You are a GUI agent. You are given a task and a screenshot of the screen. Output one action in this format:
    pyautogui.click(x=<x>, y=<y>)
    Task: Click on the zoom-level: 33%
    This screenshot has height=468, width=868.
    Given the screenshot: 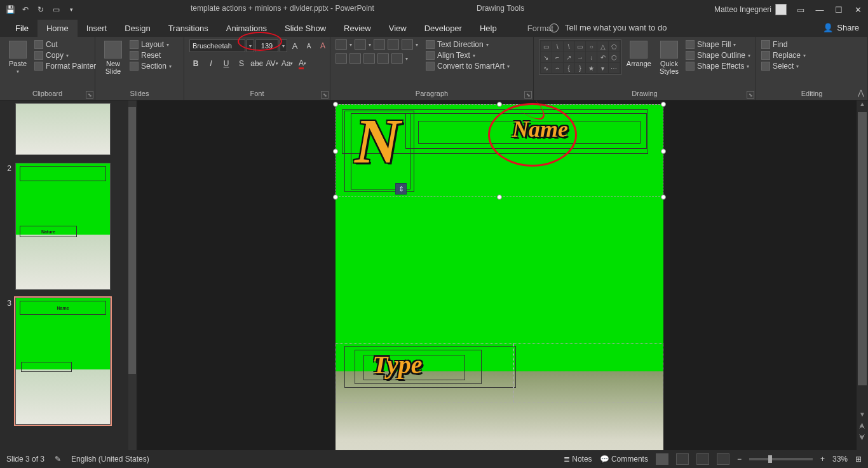 What is the action you would take?
    pyautogui.click(x=840, y=459)
    